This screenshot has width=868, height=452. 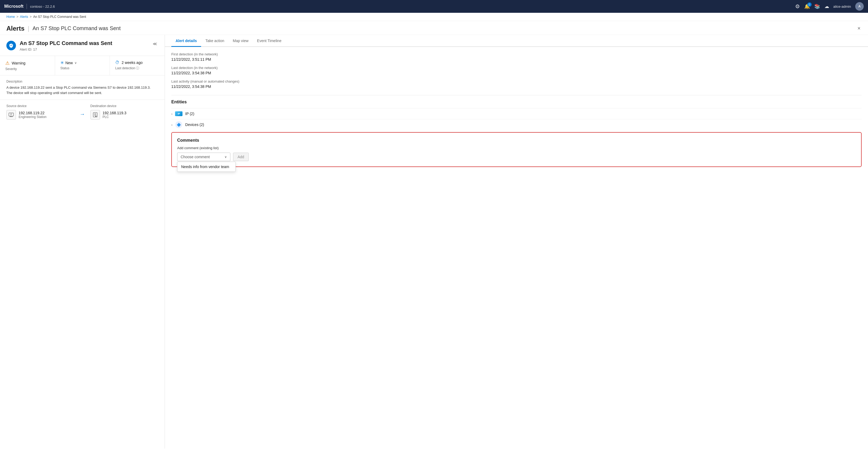 I want to click on add-comment-button: Add, so click(x=241, y=157).